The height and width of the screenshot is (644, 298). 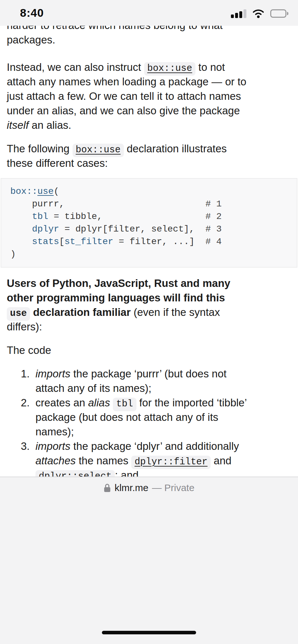 I want to click on text-line: stats[st_filter = filter, ...] # 4, so click(x=154, y=242).